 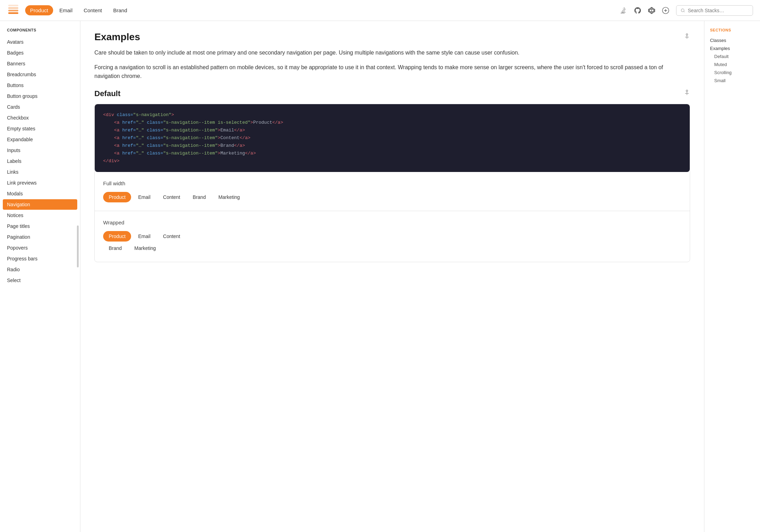 What do you see at coordinates (40, 276) in the screenshot?
I see `sidebar: COMPONENTS Avatars Badges Banners Breadc…` at bounding box center [40, 276].